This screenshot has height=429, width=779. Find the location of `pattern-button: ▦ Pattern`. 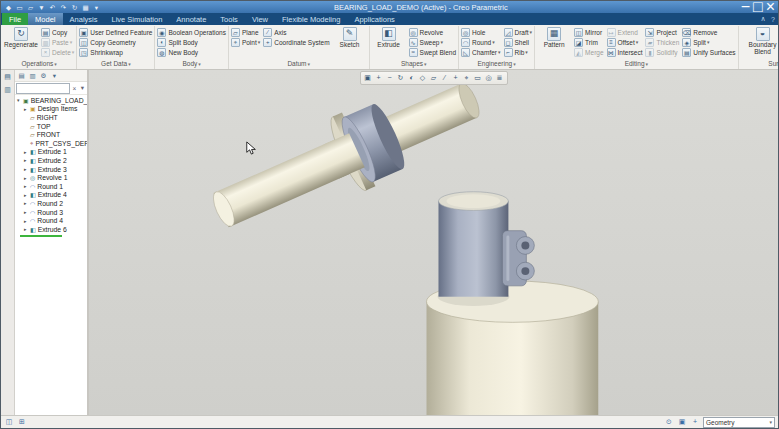

pattern-button: ▦ Pattern is located at coordinates (554, 38).